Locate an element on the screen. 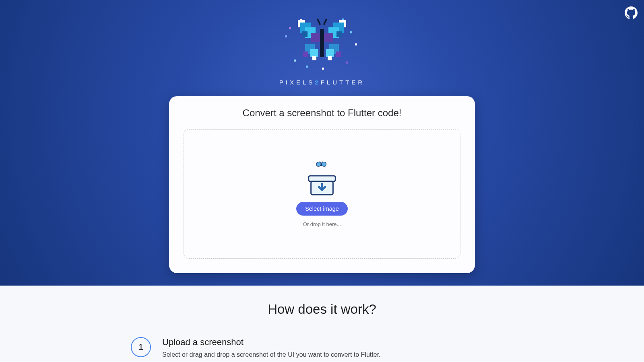 This screenshot has height=362, width=644. step-desc: Select or drag and drop a screenshot of … is located at coordinates (338, 355).